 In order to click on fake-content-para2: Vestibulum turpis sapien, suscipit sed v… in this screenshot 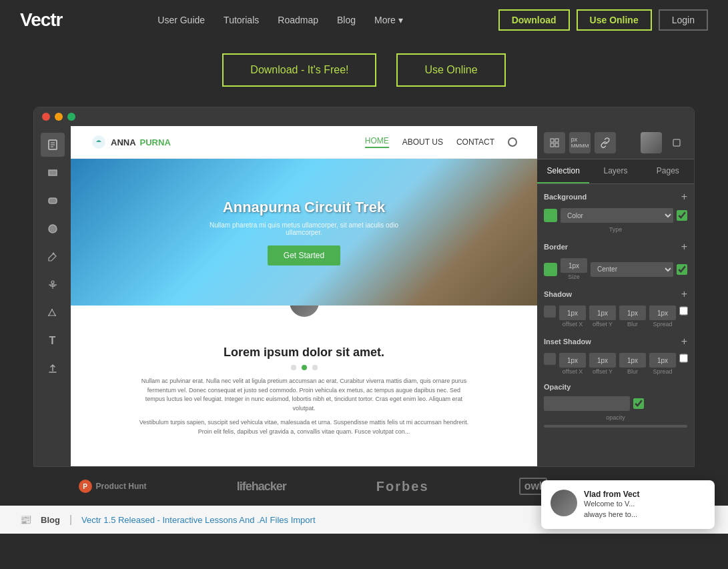, I will do `click(304, 427)`.